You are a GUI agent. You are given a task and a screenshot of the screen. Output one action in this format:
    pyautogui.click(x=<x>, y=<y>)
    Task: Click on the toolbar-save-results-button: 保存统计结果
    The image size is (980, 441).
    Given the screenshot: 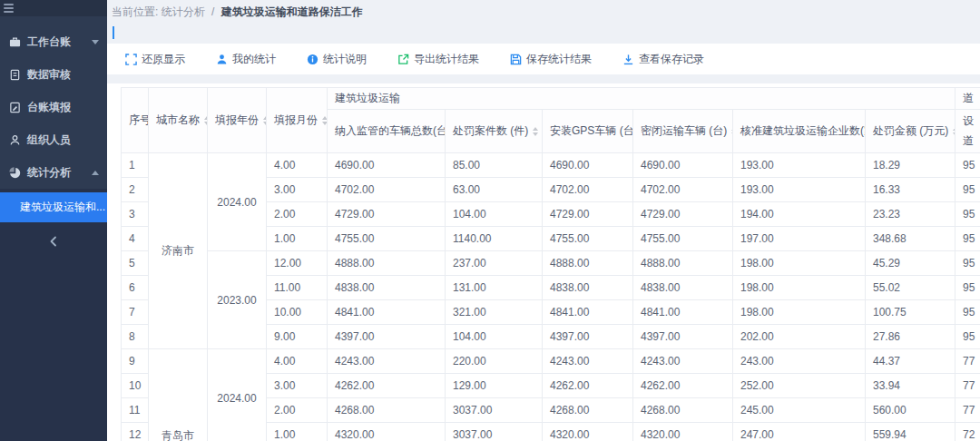 What is the action you would take?
    pyautogui.click(x=551, y=60)
    